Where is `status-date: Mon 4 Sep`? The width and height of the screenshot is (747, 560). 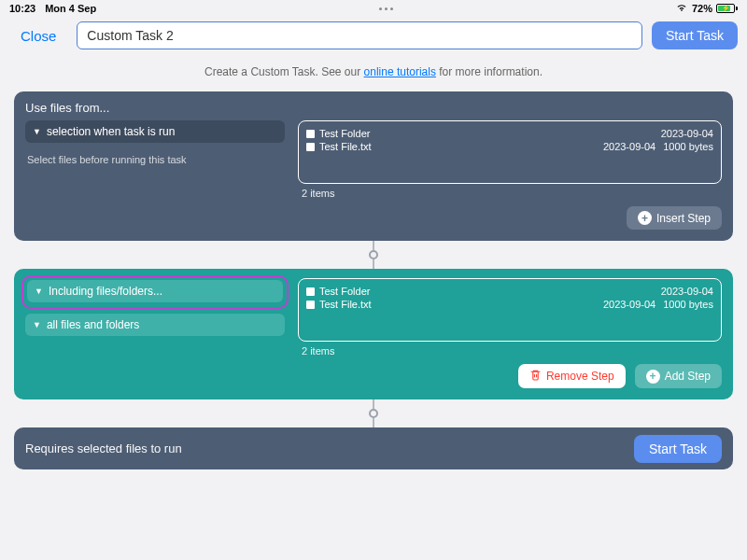
status-date: Mon 4 Sep is located at coordinates (71, 8).